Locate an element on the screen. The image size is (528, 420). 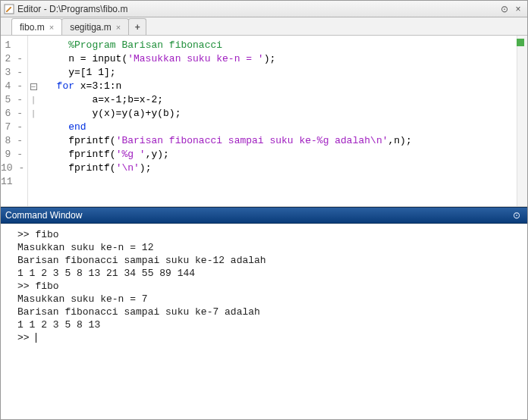
editor-title: Editor - D:\Programs\fibo.m is located at coordinates (256, 9).